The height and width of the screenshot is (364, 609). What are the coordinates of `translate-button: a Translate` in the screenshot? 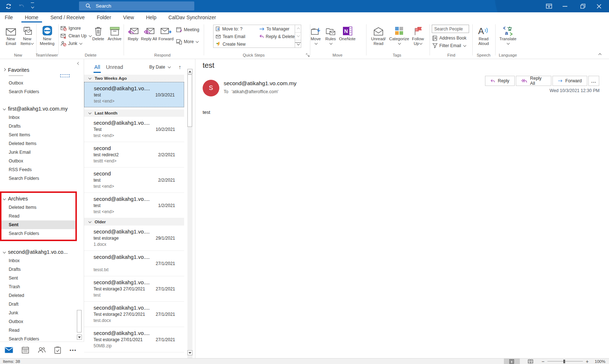 It's located at (508, 34).